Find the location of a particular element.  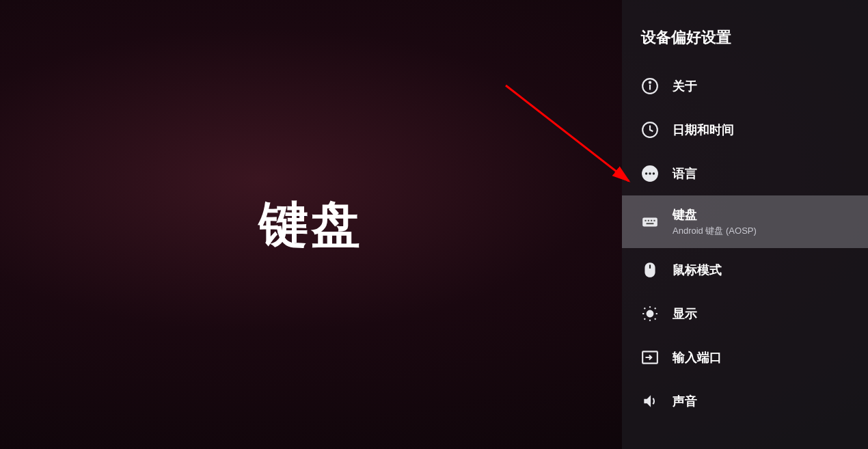

menu-text: 声音 is located at coordinates (685, 401).